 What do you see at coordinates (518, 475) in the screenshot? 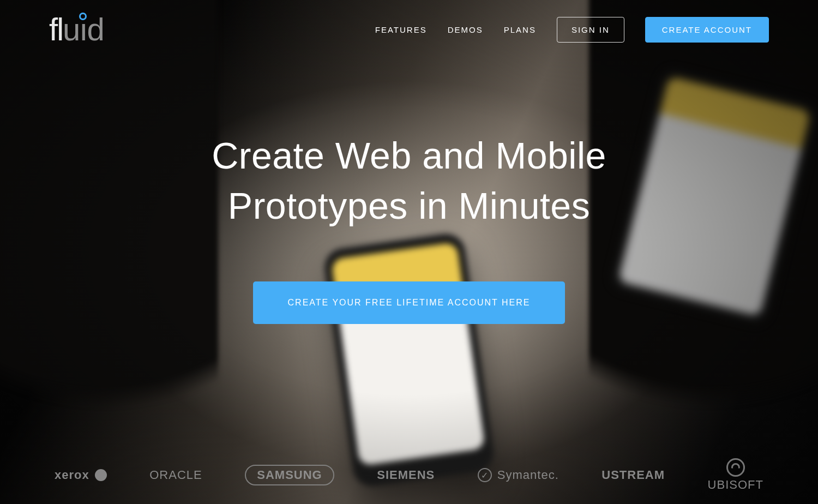
I see `brand-logo-symantec: ✓ Symantec.` at bounding box center [518, 475].